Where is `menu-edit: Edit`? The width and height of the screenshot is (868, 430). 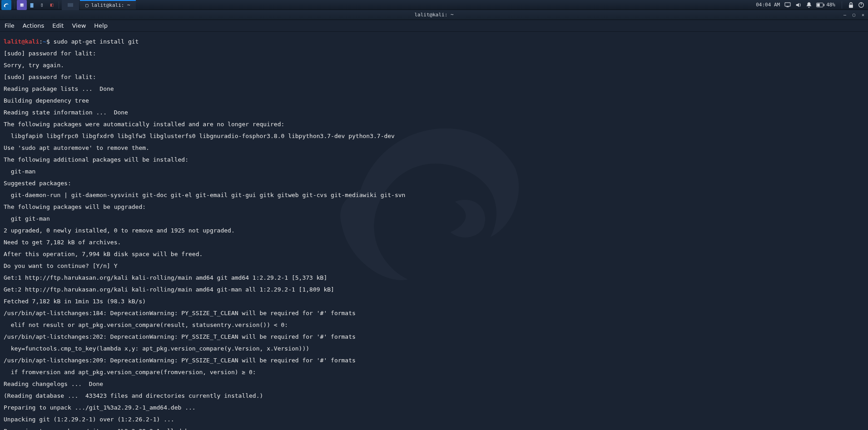
menu-edit: Edit is located at coordinates (58, 25).